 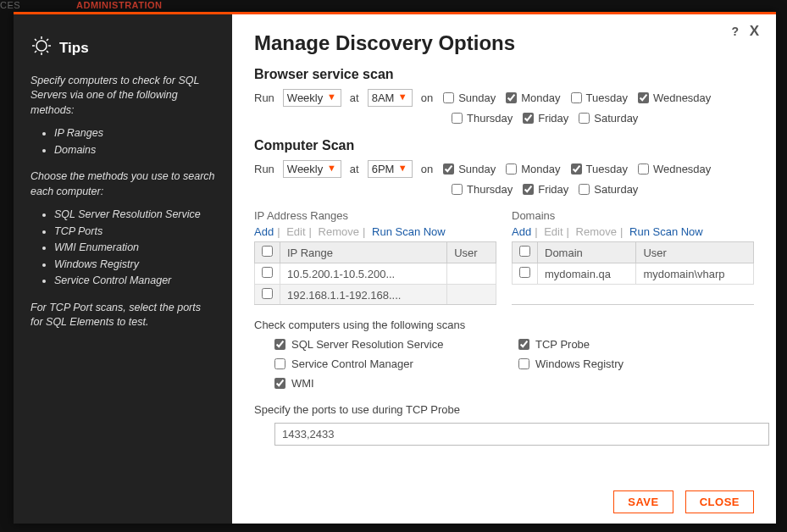 I want to click on ip-select-all-checkbox, so click(x=268, y=251).